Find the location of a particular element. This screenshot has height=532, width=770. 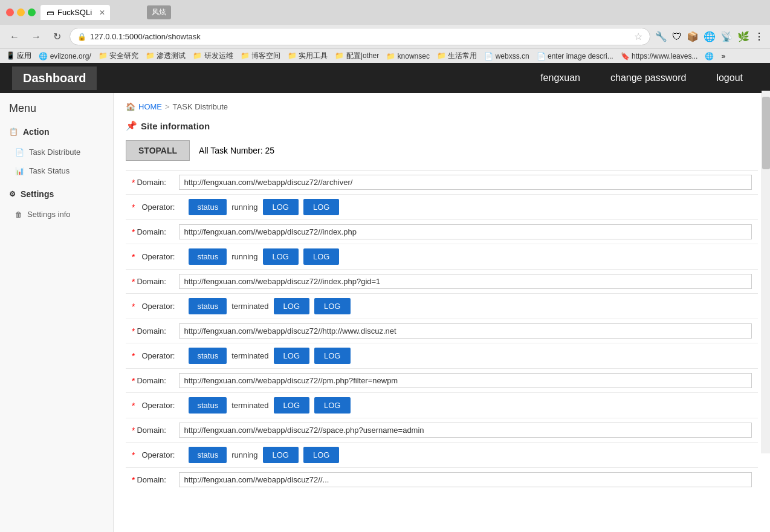

task-distribute-icon: 📄 is located at coordinates (19, 152).